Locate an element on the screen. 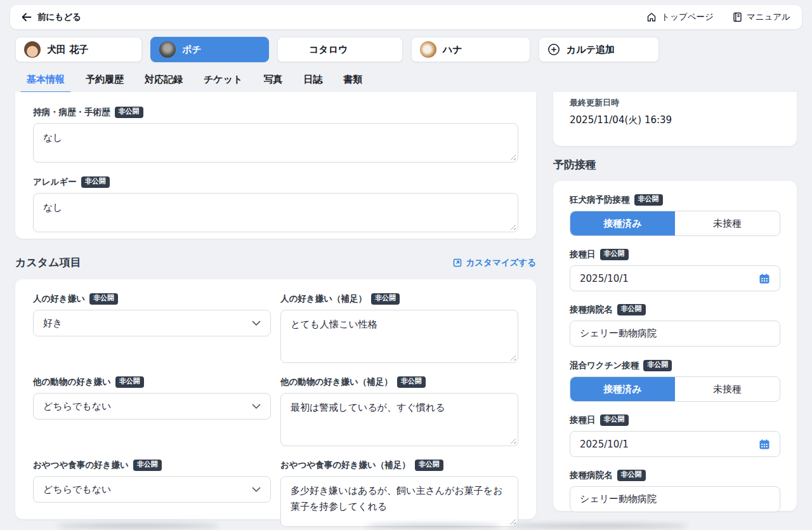 This screenshot has height=530, width=812. karte-selector: 犬田 花子 ポチ コタロウ ハナ カルテ追加 is located at coordinates (337, 50).